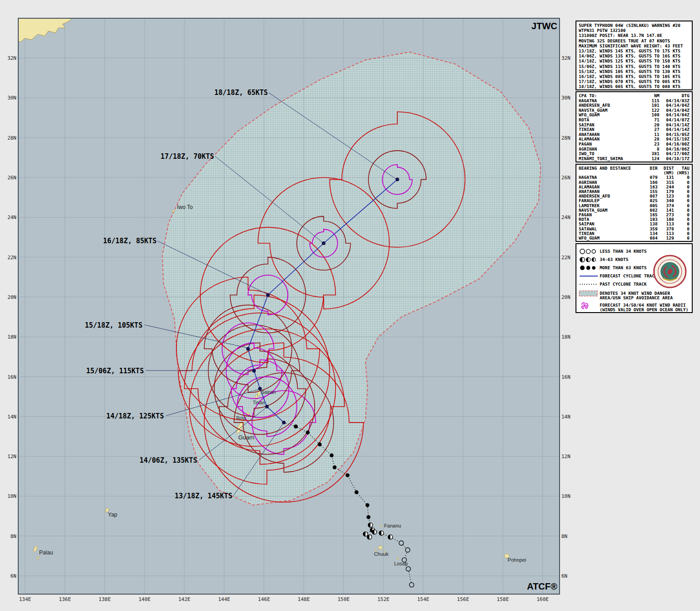  I want to click on legend-item: FORECAST 34/50/64 KNOT WIND RADII(WINDS …, so click(634, 307).